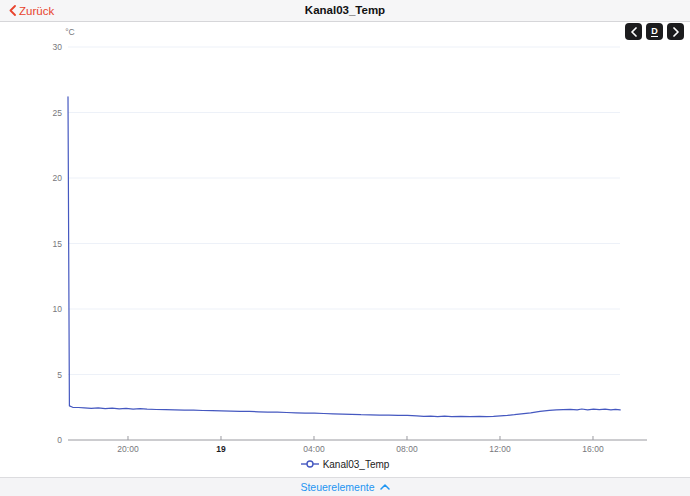  I want to click on x-tick-label: 19, so click(221, 449).